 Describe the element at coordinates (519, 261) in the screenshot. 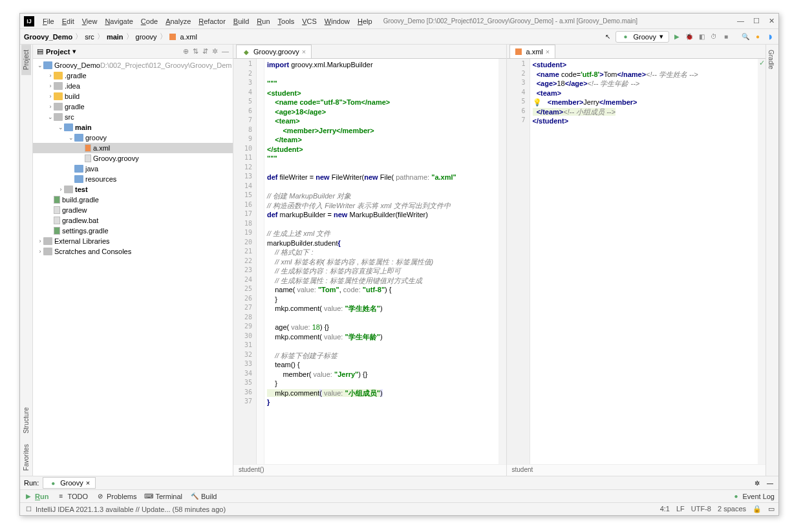

I see `gutter: 1234567` at that location.